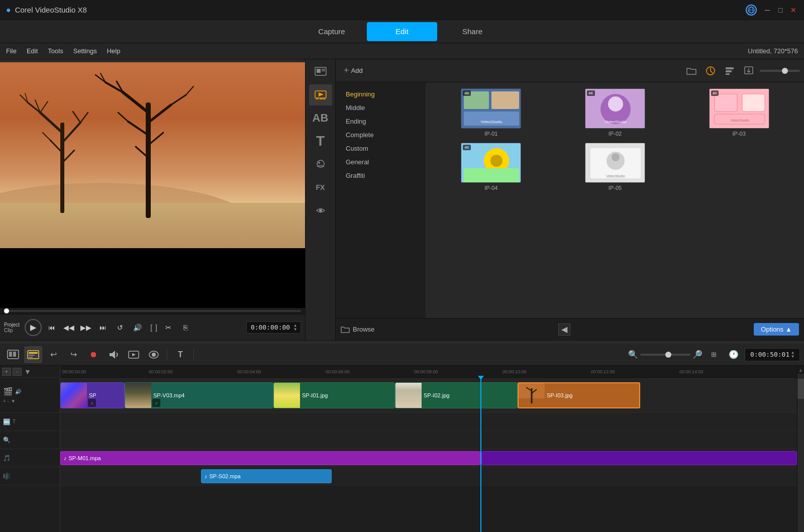  What do you see at coordinates (785, 71) in the screenshot?
I see `zoom-thumb` at bounding box center [785, 71].